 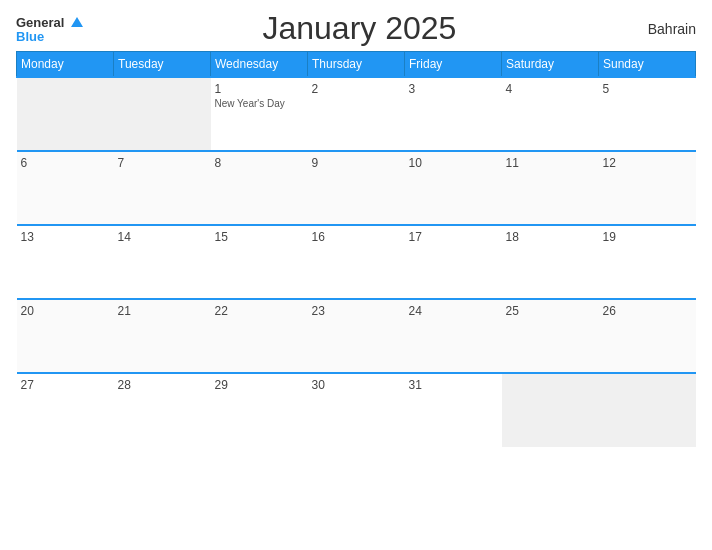 I want to click on weekday-header-tuesday: Tuesday, so click(x=162, y=65).